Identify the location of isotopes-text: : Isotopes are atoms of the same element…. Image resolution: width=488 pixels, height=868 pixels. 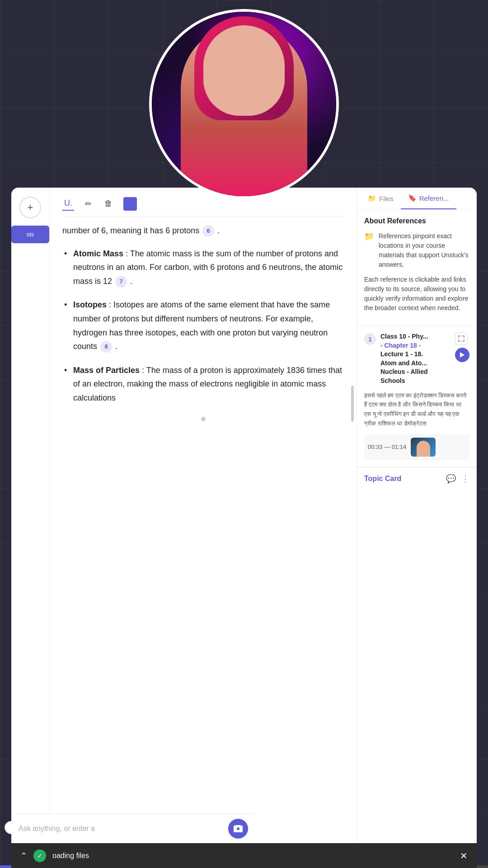
(202, 326).